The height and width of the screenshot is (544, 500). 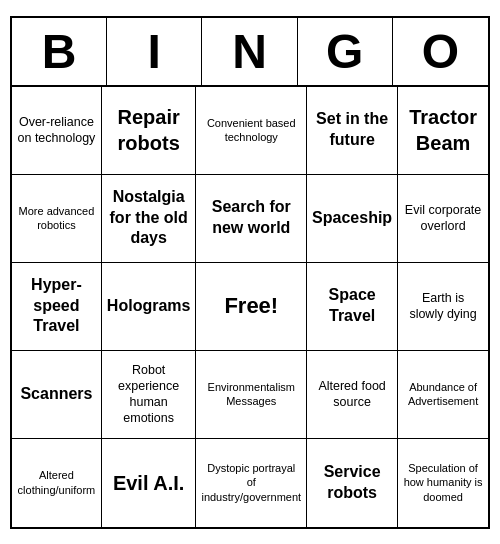 What do you see at coordinates (443, 483) in the screenshot?
I see `bingo-cell-24: Speculation of how humanity is doomed` at bounding box center [443, 483].